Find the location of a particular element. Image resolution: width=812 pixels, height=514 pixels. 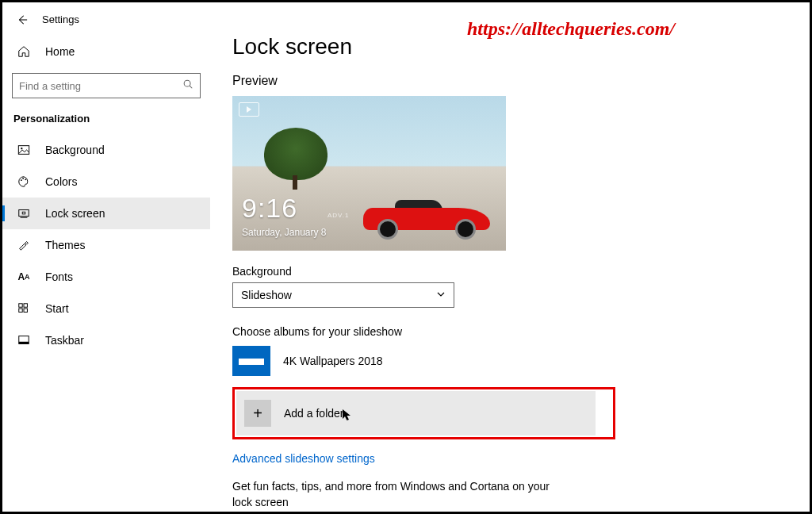

add-folder-label: Add a folder is located at coordinates (314, 413).